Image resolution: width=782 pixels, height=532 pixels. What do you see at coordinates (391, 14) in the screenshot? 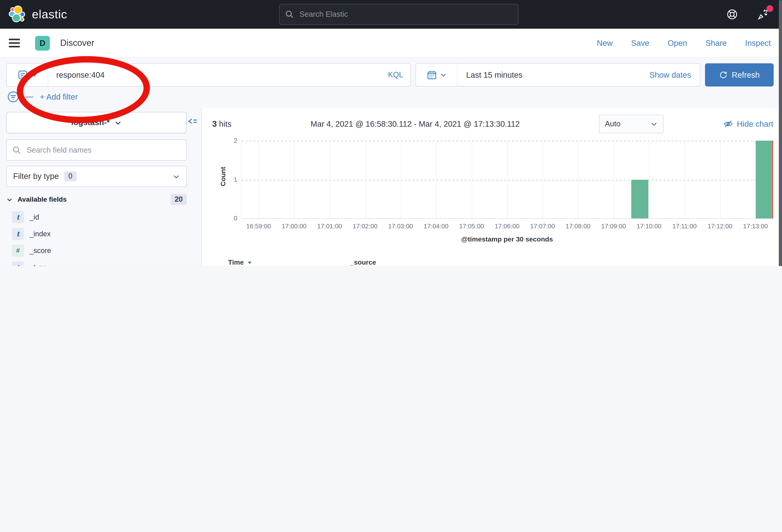
I see `top-navigation-bar: elastic` at bounding box center [391, 14].